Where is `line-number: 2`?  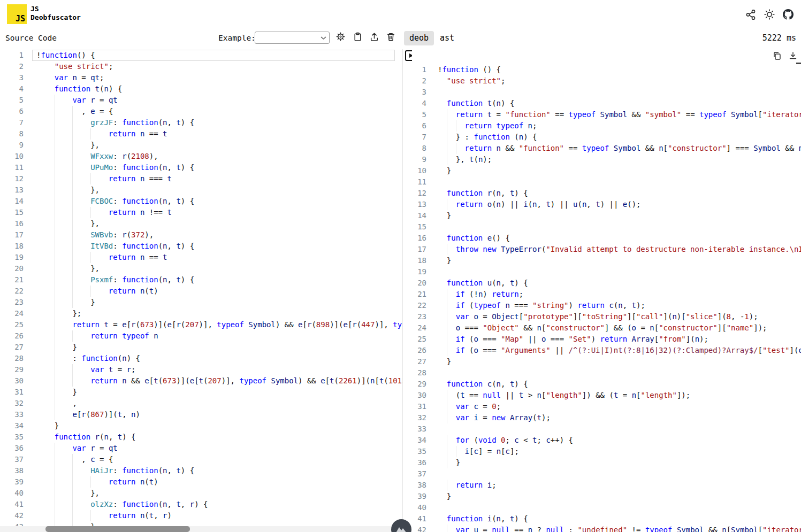 line-number: 2 is located at coordinates (419, 81).